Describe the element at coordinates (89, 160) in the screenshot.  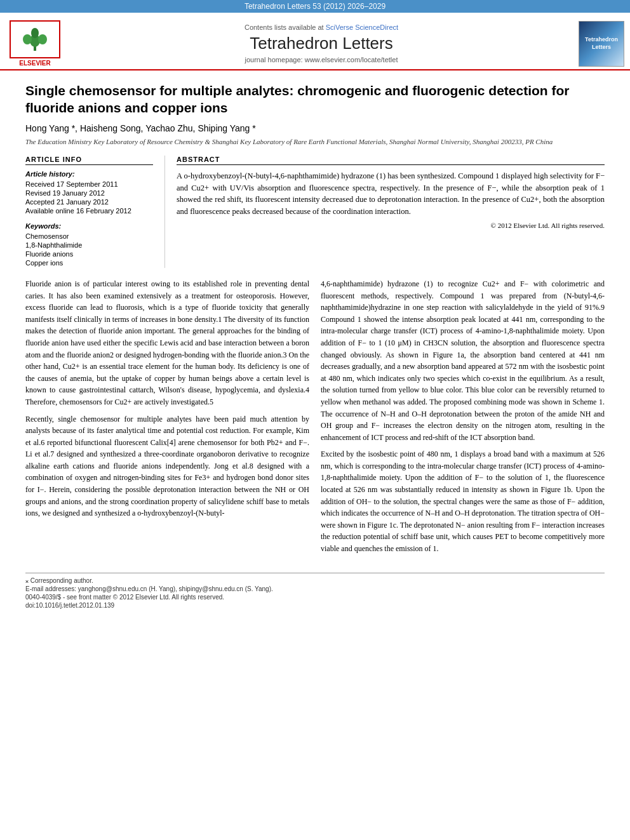
I see `article-info-label: ARTICLE INFO` at that location.